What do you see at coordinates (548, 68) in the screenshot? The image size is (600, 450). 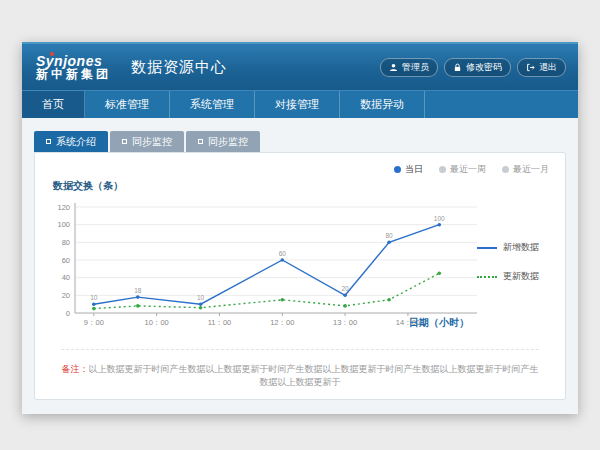 I see `header-button-label: 退出` at bounding box center [548, 68].